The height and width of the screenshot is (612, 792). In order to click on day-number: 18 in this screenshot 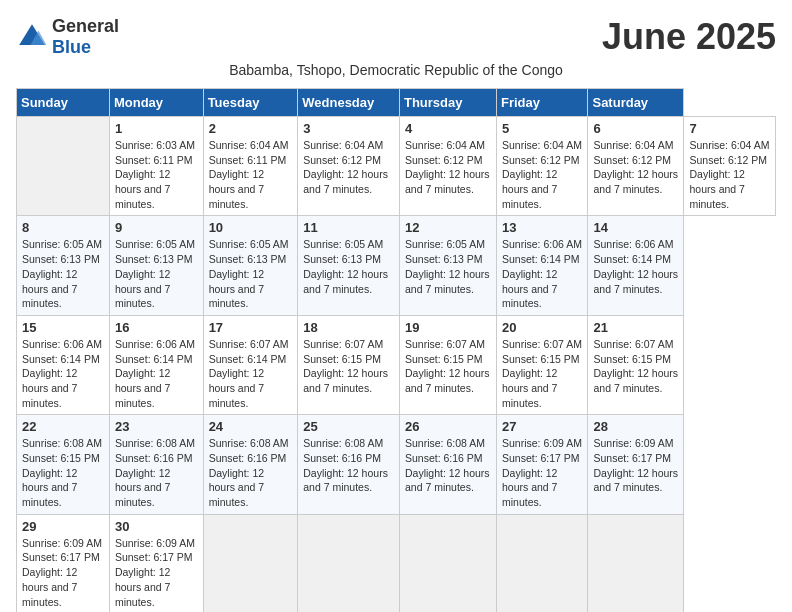, I will do `click(348, 328)`.